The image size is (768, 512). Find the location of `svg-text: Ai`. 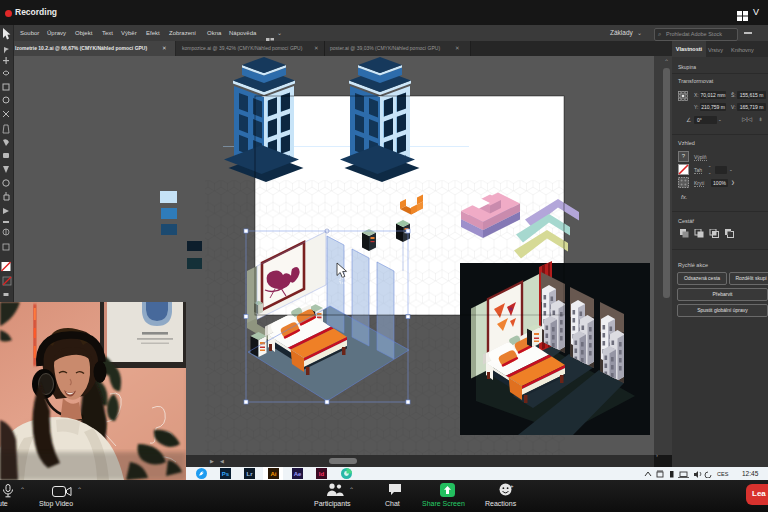

svg-text: Ai is located at coordinates (274, 474).